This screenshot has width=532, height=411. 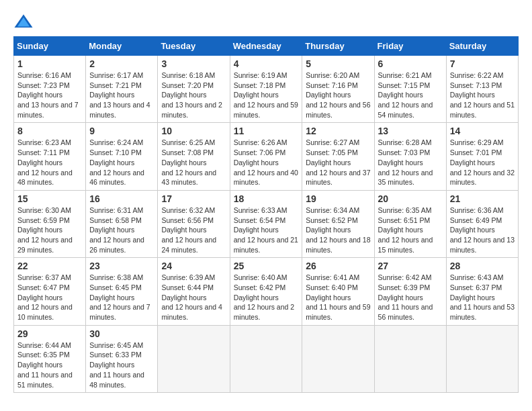 I want to click on day-number: 28, so click(x=482, y=266).